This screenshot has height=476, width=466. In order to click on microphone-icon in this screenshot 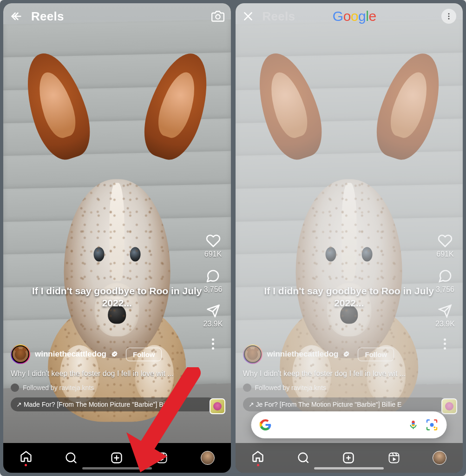, I will do `click(413, 425)`.